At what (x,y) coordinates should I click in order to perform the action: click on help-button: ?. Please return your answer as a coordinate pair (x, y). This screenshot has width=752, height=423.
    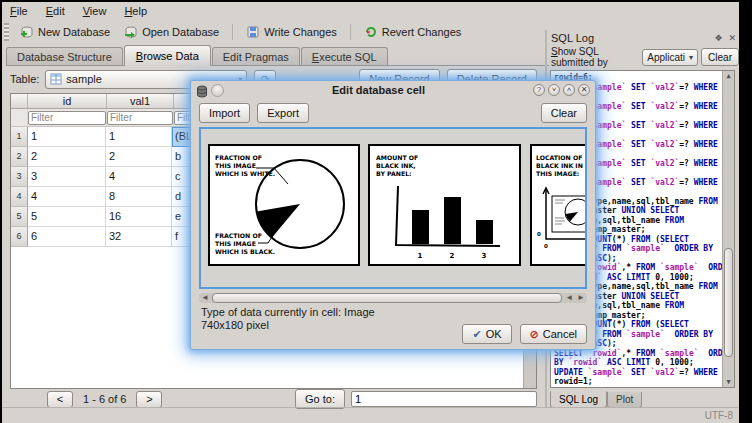
    Looking at the image, I should click on (539, 90).